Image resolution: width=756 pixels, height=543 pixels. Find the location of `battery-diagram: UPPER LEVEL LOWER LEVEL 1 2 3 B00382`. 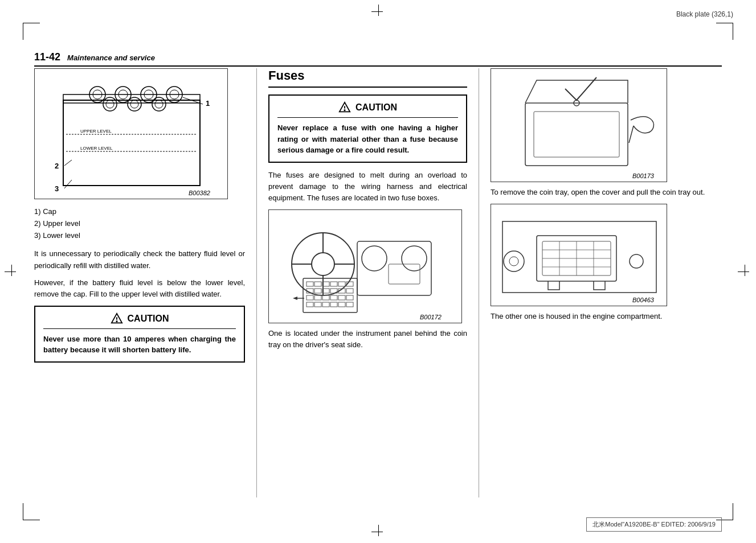

battery-diagram: UPPER LEVEL LOWER LEVEL 1 2 3 B00382 is located at coordinates (131, 134).